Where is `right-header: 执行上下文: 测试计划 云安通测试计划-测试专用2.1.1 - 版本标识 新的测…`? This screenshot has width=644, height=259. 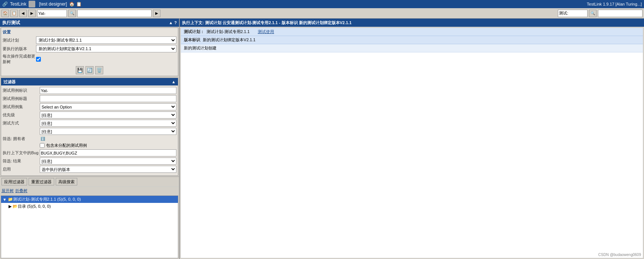 right-header: 执行上下文: 测试计划 云安通测试计划-测试专用2.1.1 - 版本标识 新的测… is located at coordinates (412, 23).